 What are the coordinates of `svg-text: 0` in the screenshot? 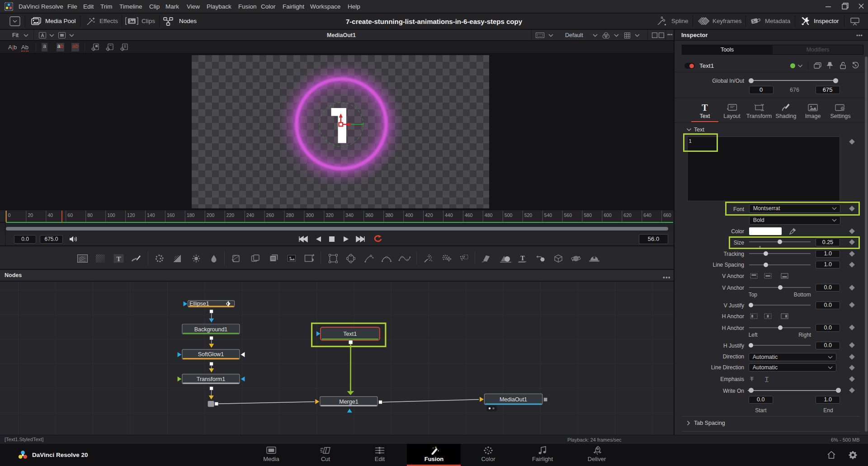 It's located at (9, 215).